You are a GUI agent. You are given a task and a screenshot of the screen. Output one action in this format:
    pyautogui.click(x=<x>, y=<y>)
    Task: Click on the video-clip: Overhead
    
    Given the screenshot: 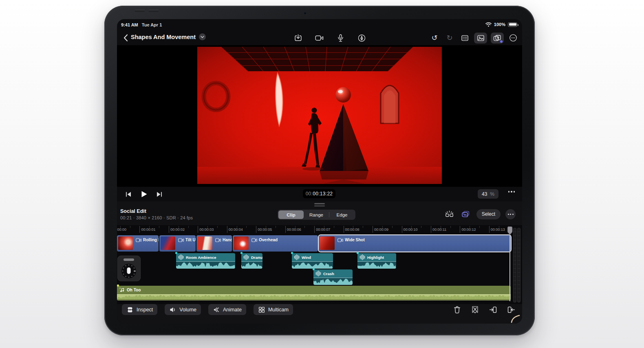 What is the action you would take?
    pyautogui.click(x=276, y=243)
    